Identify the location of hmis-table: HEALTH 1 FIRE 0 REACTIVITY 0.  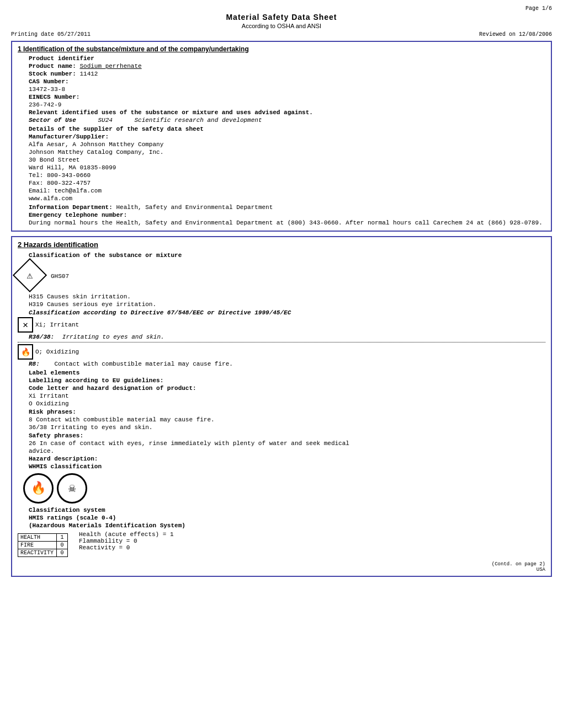
(43, 545).